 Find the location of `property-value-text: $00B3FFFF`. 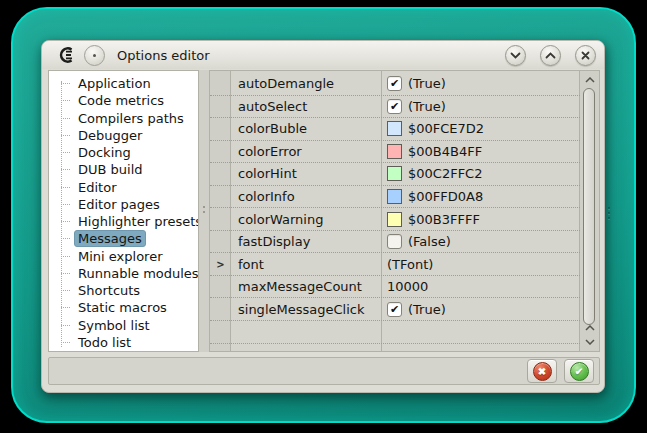

property-value-text: $00B3FFFF is located at coordinates (444, 220).